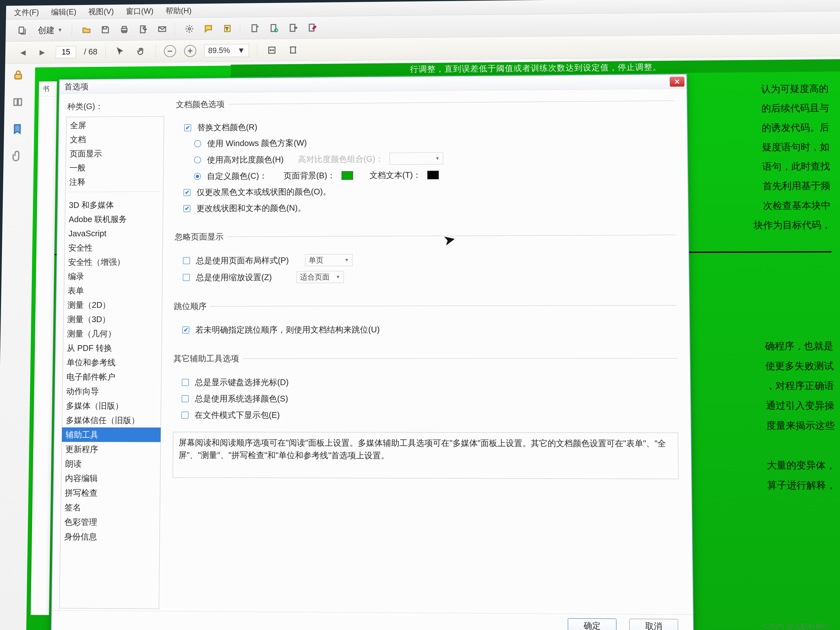  Describe the element at coordinates (162, 29) in the screenshot. I see `mail-icon` at that location.